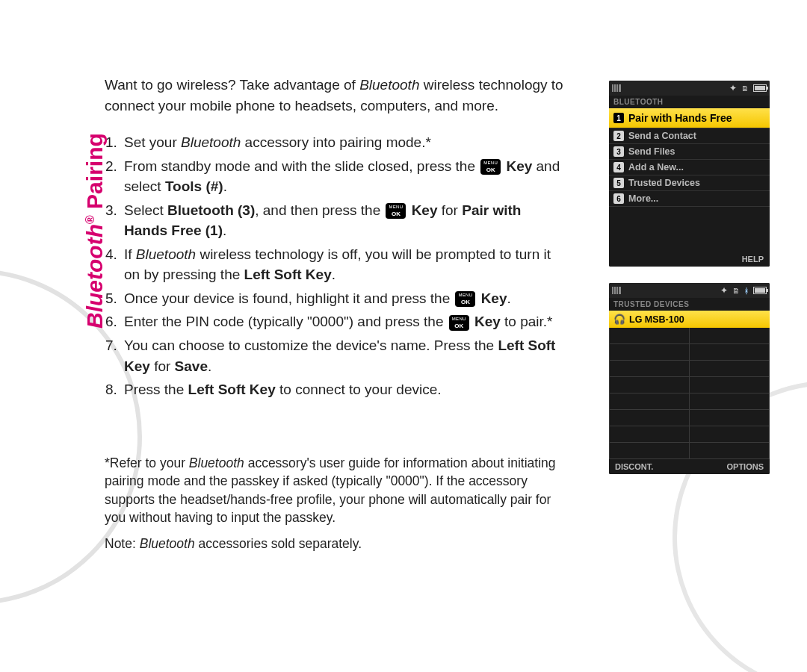 The image size is (807, 672). I want to click on menu-label: Send Files, so click(652, 152).